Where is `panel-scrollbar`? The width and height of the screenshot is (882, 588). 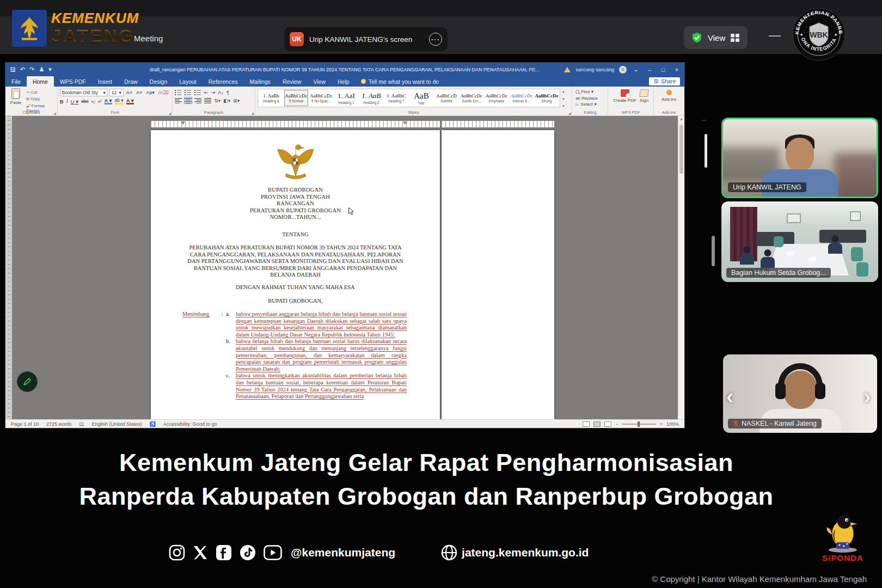
panel-scrollbar is located at coordinates (706, 151).